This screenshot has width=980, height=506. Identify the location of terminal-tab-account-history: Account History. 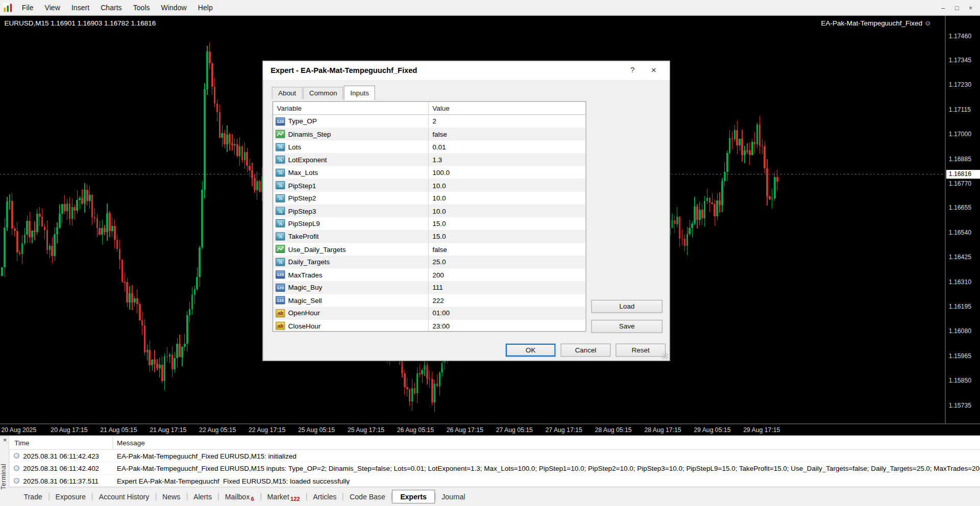
(124, 496).